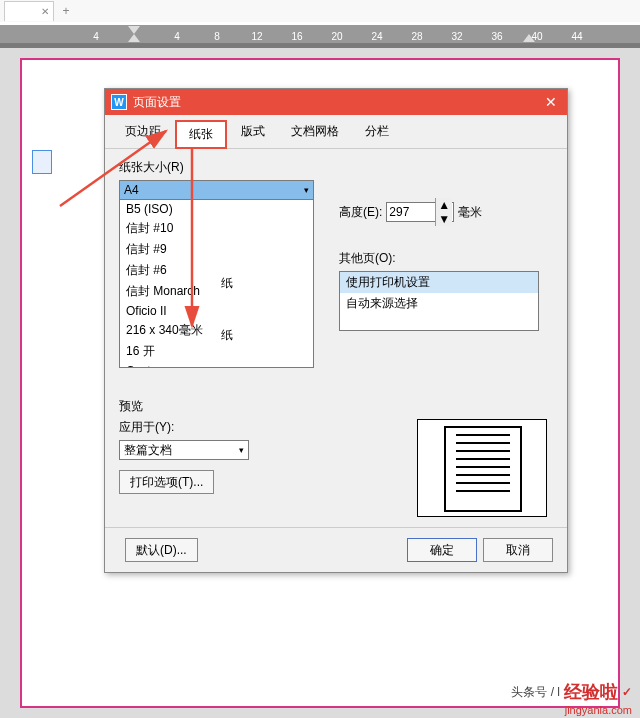 The width and height of the screenshot is (640, 718). What do you see at coordinates (420, 212) in the screenshot?
I see `height-spinner: ▲ ▼` at bounding box center [420, 212].